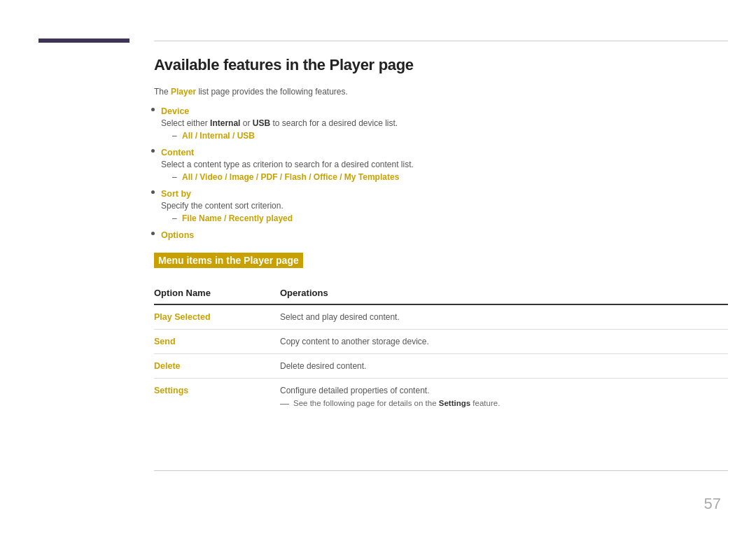  Describe the element at coordinates (450, 177) in the screenshot. I see `sub-list-content: All / Video / Image / PDF / Flash / Offi…` at that location.